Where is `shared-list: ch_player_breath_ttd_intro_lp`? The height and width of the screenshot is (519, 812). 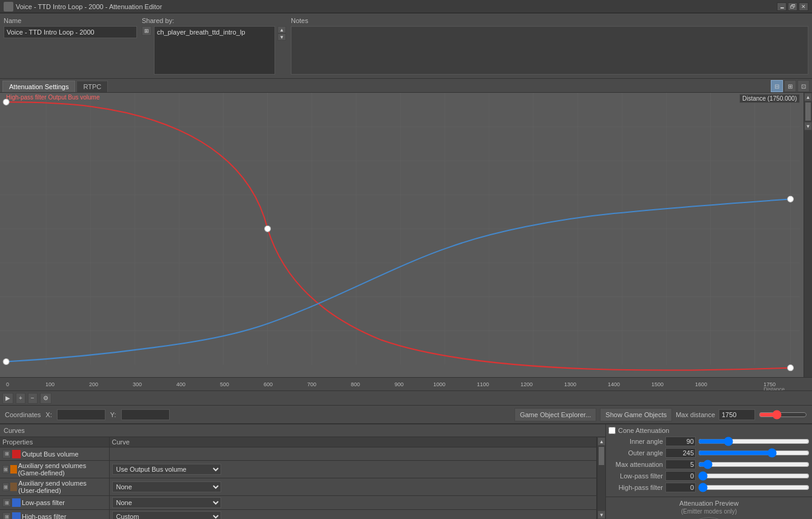 shared-list: ch_player_breath_ttd_intro_lp is located at coordinates (215, 50).